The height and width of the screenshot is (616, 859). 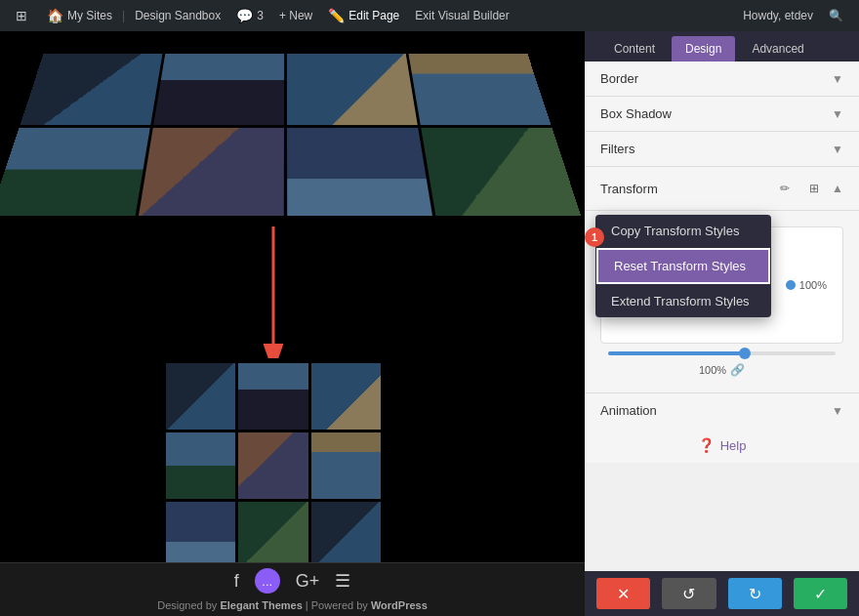 I want to click on search-button: 🔍, so click(x=836, y=16).